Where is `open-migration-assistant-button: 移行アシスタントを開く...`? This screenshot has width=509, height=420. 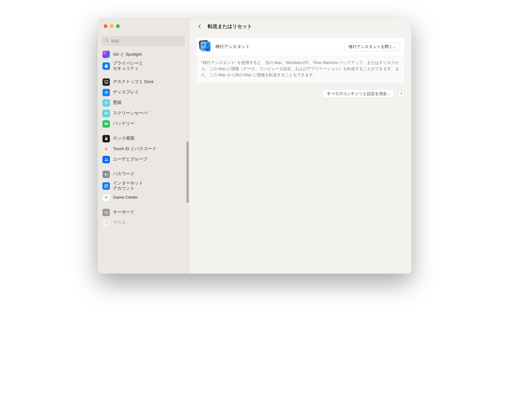 open-migration-assistant-button: 移行アシスタントを開く... is located at coordinates (372, 47).